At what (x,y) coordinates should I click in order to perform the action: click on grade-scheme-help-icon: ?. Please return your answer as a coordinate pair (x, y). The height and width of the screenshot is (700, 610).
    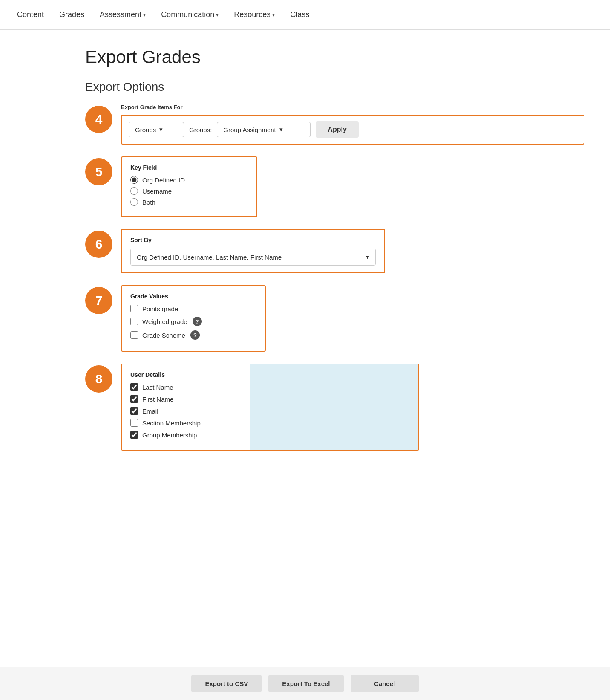
    Looking at the image, I should click on (195, 335).